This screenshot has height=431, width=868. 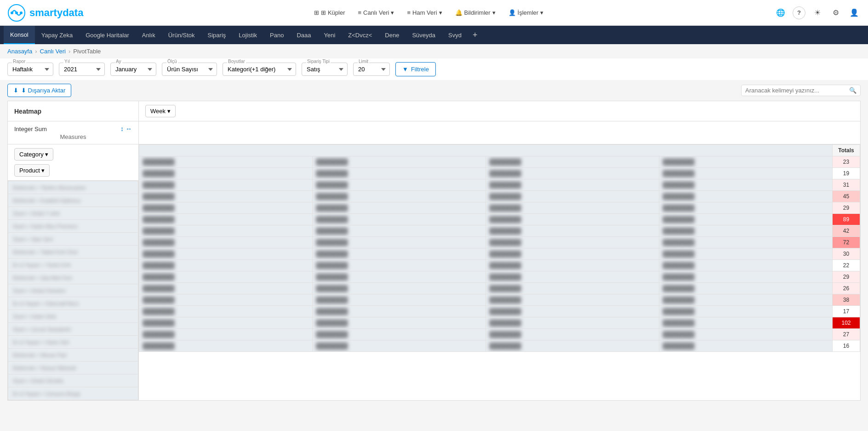 I want to click on secondary-nav-konsol: Konsol, so click(x=19, y=35).